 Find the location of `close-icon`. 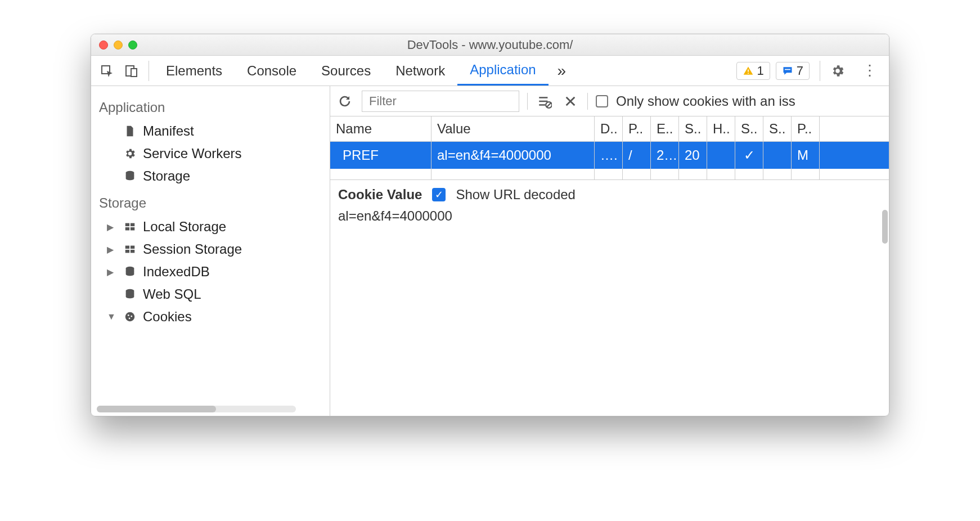

close-icon is located at coordinates (570, 101).